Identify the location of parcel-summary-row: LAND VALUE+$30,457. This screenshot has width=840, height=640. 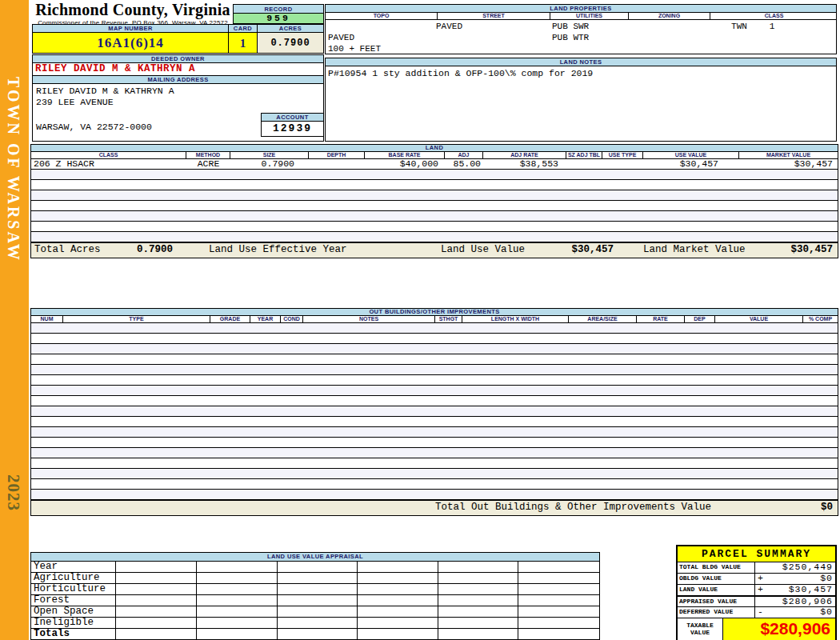
(757, 590).